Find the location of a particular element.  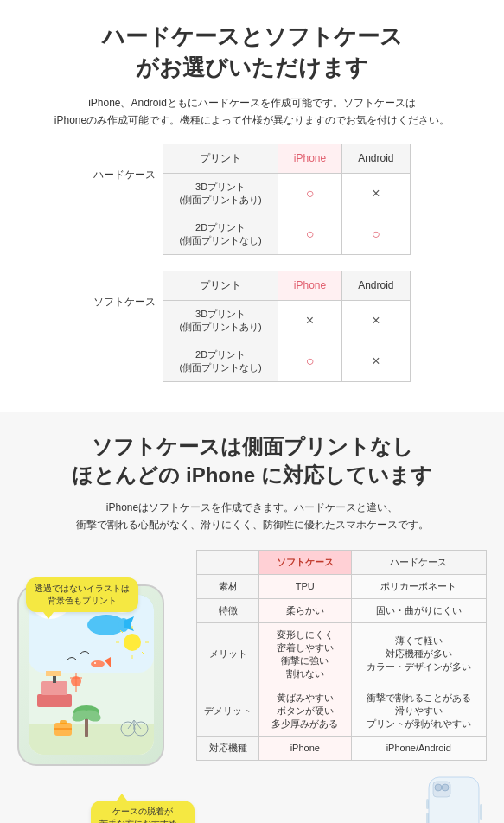

col-print-soft: プリント is located at coordinates (220, 285).